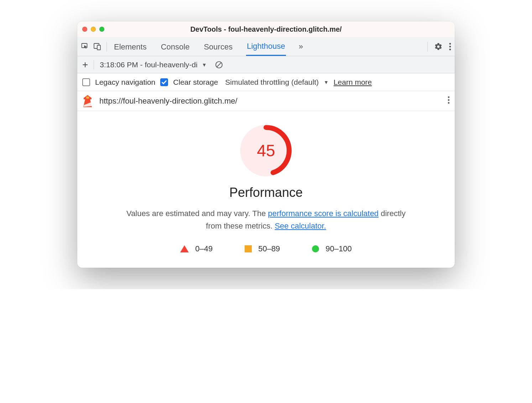 This screenshot has height=403, width=532. I want to click on circle-green-icon, so click(315, 249).